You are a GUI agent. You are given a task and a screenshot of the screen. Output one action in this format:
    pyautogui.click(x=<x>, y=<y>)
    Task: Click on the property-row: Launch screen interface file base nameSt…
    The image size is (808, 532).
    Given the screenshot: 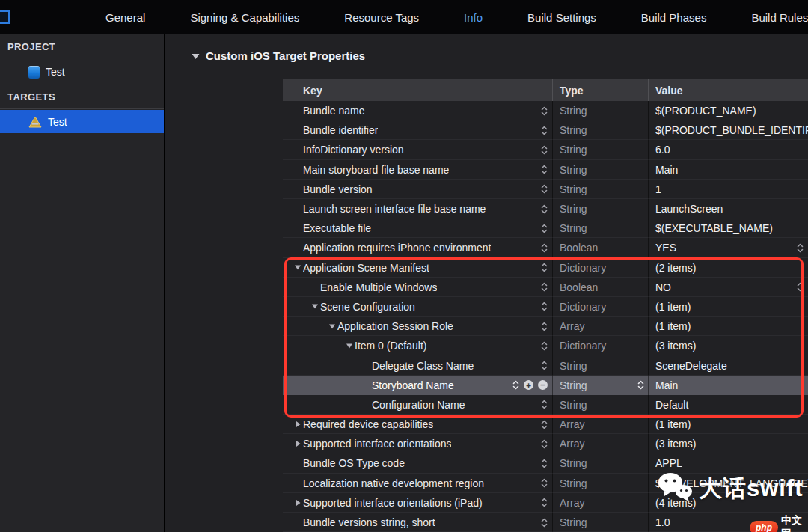 What is the action you would take?
    pyautogui.click(x=545, y=209)
    